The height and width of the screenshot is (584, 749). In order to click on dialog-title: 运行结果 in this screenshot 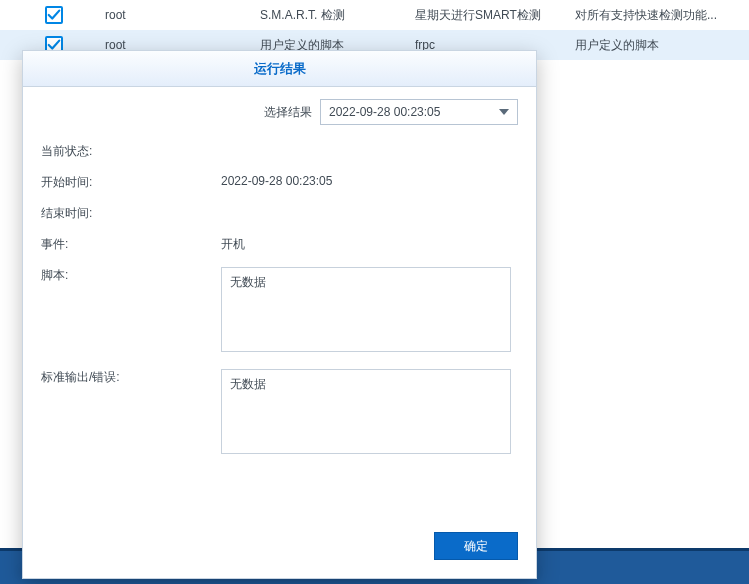, I will do `click(280, 69)`.